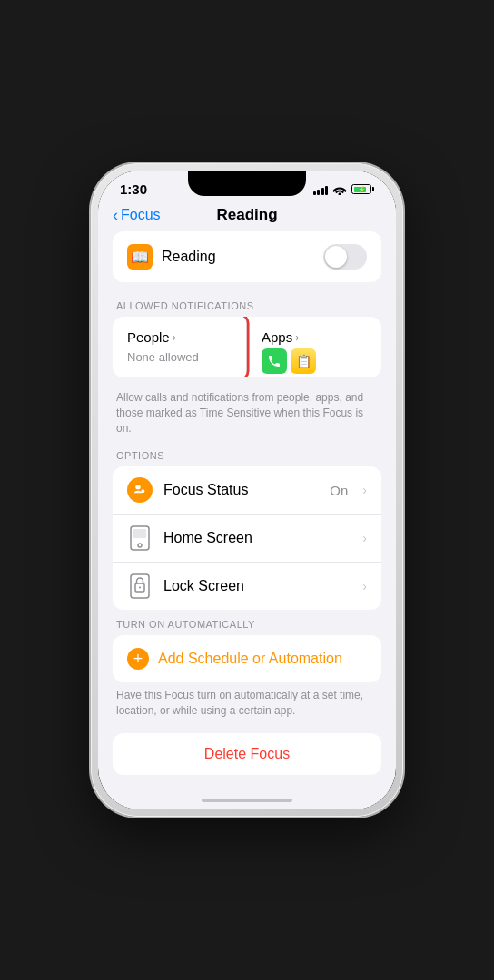 The width and height of the screenshot is (494, 980). What do you see at coordinates (336, 257) in the screenshot?
I see `toggle-thumb` at bounding box center [336, 257].